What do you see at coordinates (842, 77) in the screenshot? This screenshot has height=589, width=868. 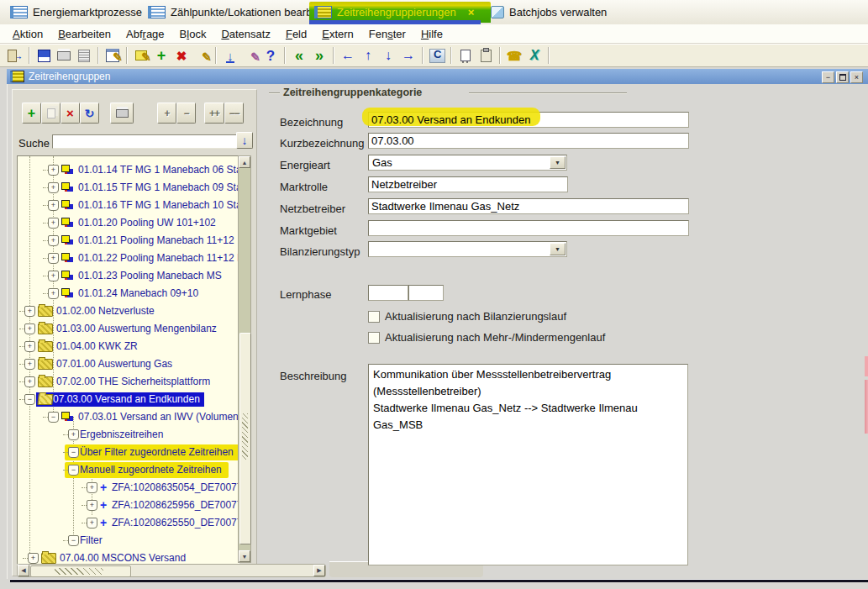 I see `window-restore-icon` at bounding box center [842, 77].